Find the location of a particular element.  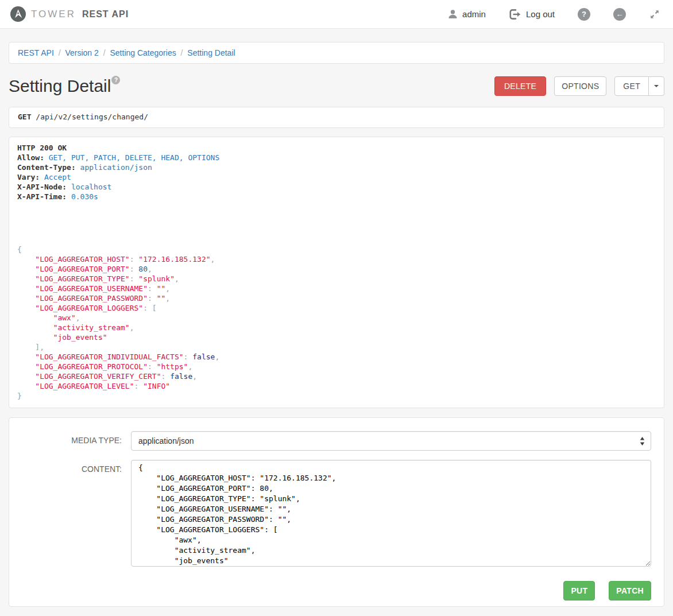

form-buttons: PUT PATCH is located at coordinates (334, 591).